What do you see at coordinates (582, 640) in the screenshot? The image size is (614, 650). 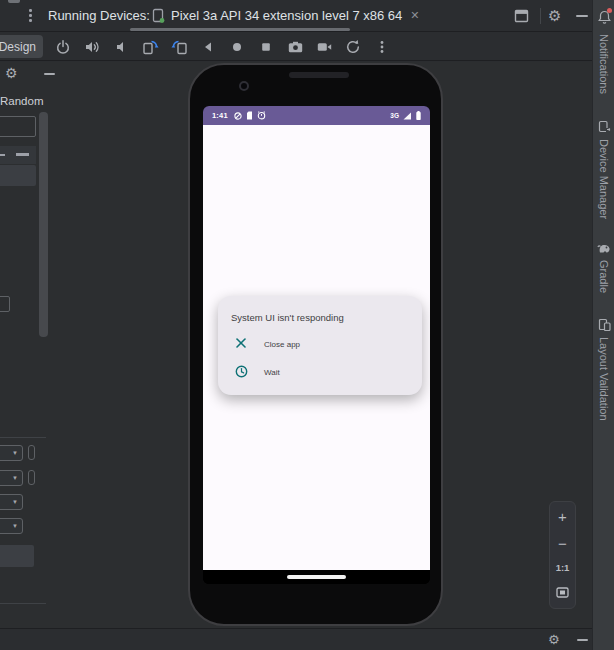 I see `bottom-hide-icon` at bounding box center [582, 640].